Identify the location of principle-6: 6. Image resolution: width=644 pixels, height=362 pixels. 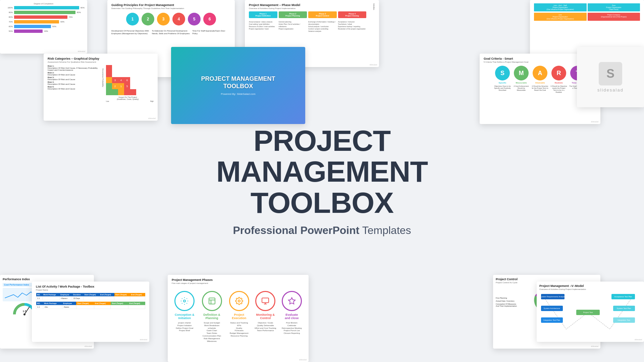
(210, 19).